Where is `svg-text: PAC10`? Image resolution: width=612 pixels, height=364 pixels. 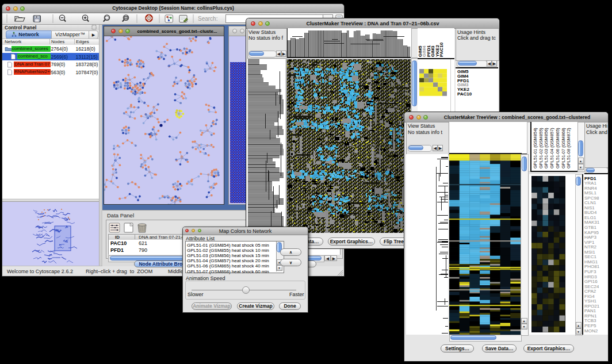
svg-text: PAC10 is located at coordinates (442, 49).